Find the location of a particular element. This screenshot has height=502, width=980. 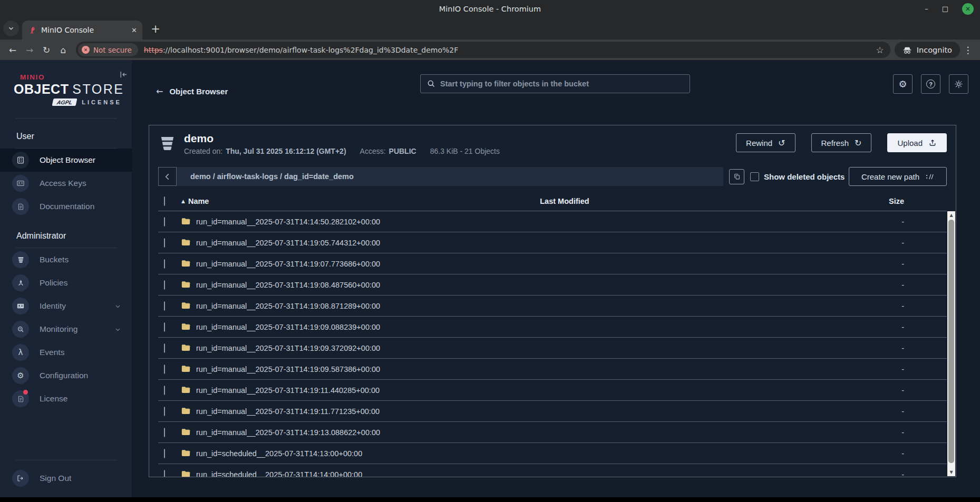

sidebar-collapse-icon is located at coordinates (123, 75).